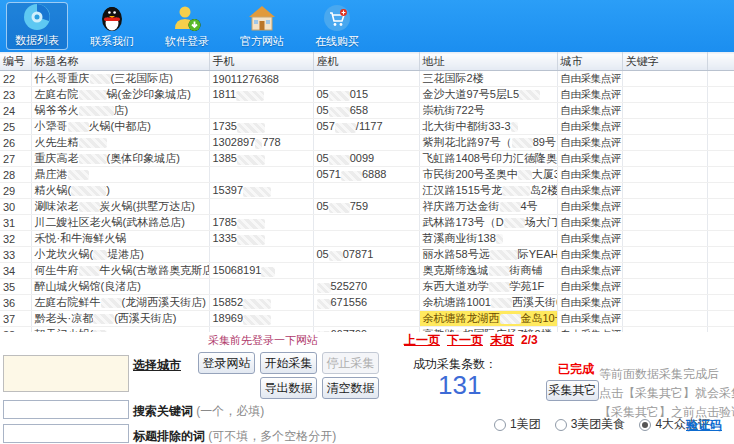 The width and height of the screenshot is (734, 444). I want to click on login-website-button: 登录网站, so click(226, 363).